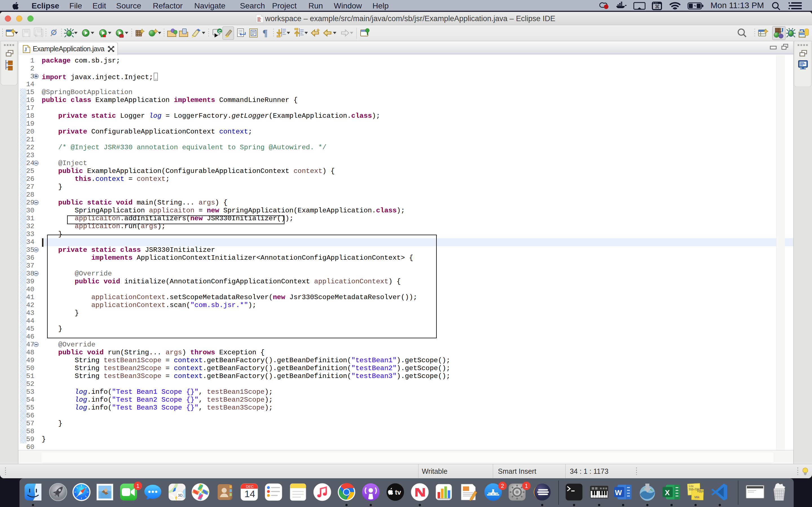 Image resolution: width=812 pixels, height=507 pixels. I want to click on svg-text: Lou, so click(691, 486).